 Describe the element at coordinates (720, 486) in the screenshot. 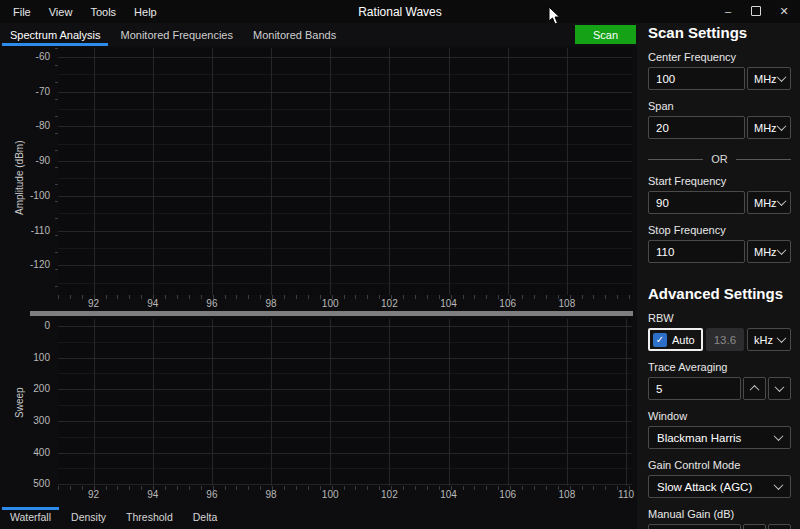

I see `gain-control-mode-select: Slow Attack (AGC)` at that location.